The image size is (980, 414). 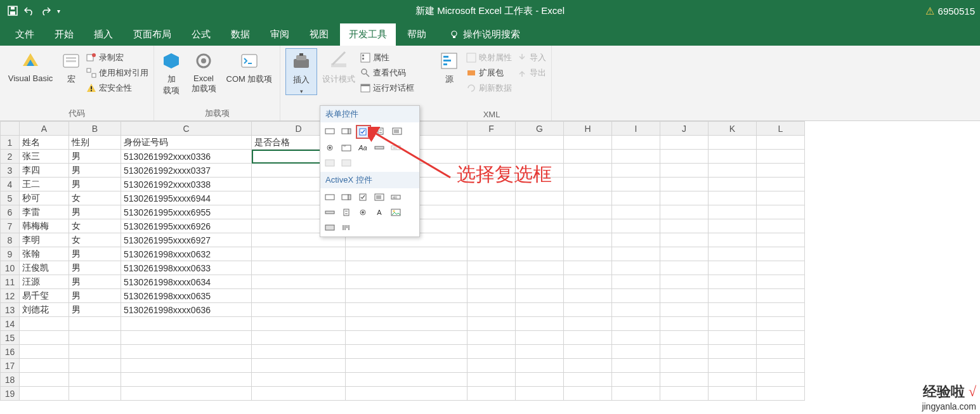 What do you see at coordinates (489, 58) in the screenshot?
I see `map-props-button: 映射属性` at bounding box center [489, 58].